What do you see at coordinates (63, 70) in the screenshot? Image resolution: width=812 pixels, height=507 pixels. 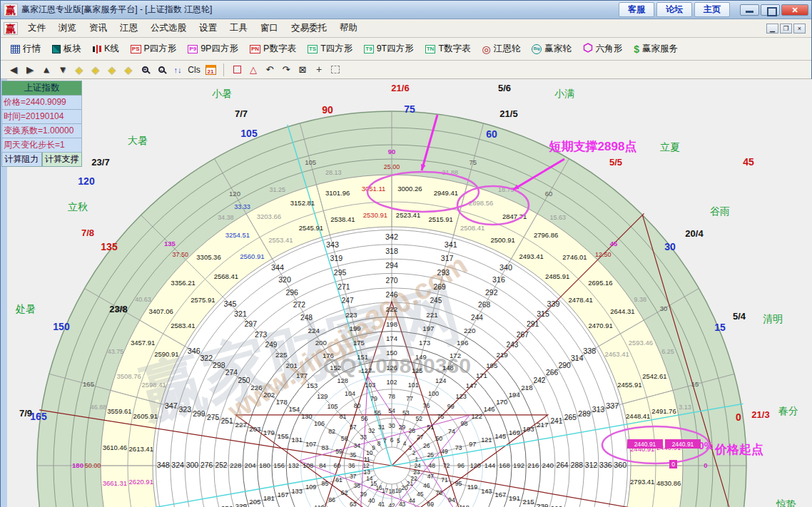 I see `toolbar2-down-arrow: ▼` at bounding box center [63, 70].